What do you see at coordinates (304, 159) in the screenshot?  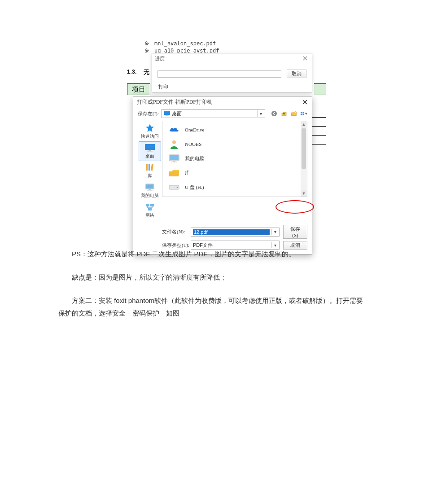 I see `scroll-track` at bounding box center [304, 159].